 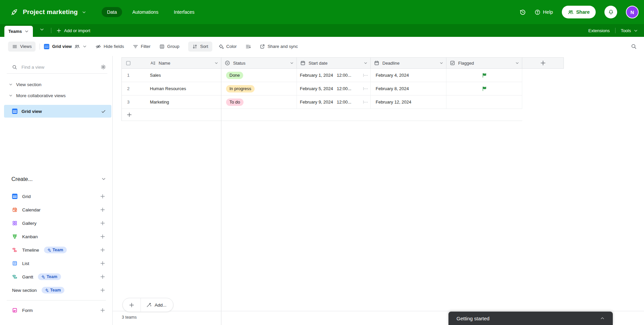 I want to click on time-value: 12:00..., so click(x=344, y=102).